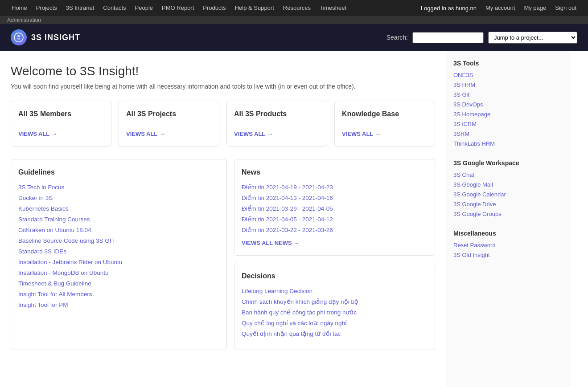 The width and height of the screenshot is (588, 387). I want to click on decision-item-1: Chính sách khuyến khích giảng dạy nội bộ, so click(300, 302).